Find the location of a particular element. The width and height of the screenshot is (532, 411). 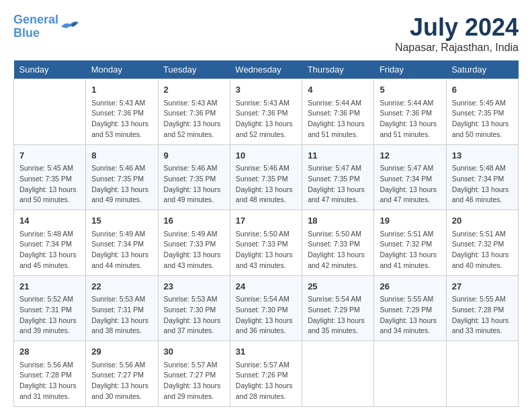

day-number: 7 is located at coordinates (50, 156).